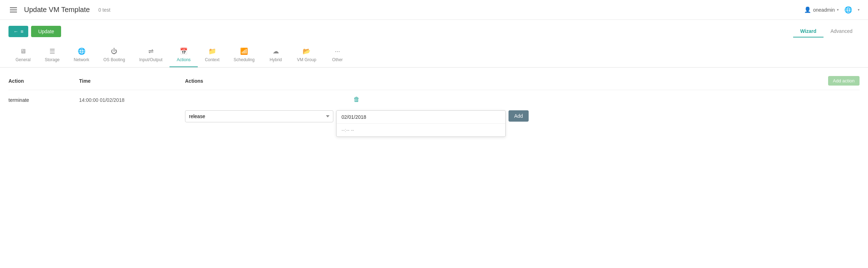  What do you see at coordinates (276, 55) in the screenshot?
I see `tab-hybrid: ☁ Hybrid` at bounding box center [276, 55].